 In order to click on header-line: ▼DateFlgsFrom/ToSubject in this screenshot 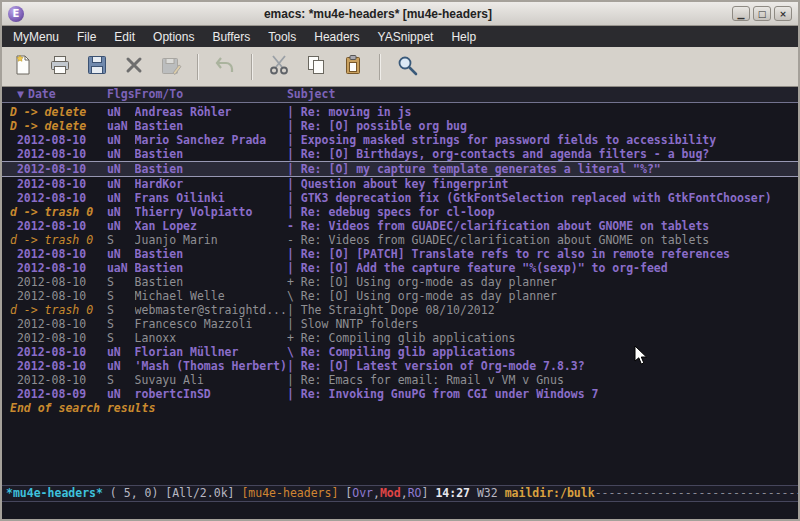, I will do `click(400, 95)`.